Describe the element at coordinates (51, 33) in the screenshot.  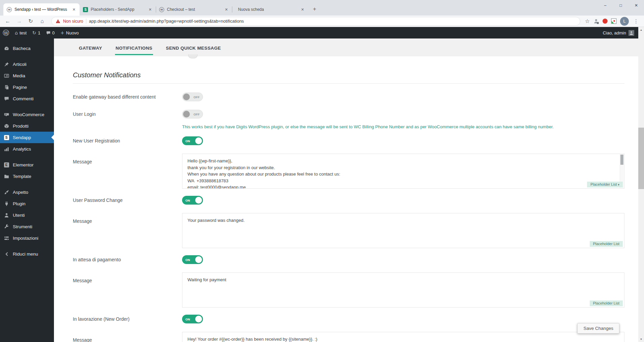
I see `comments-menu: 0` at that location.